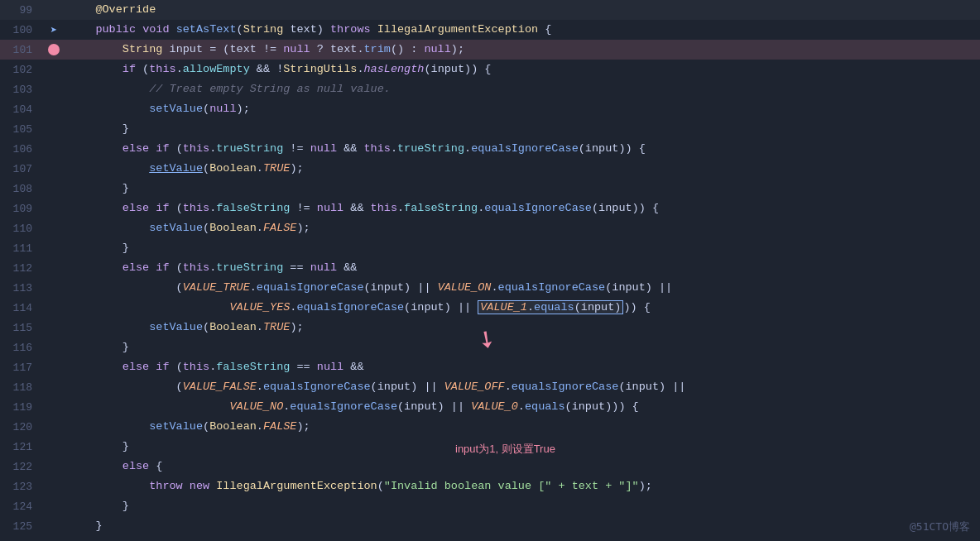 The image size is (980, 541). Describe the element at coordinates (490, 486) in the screenshot. I see `code-line-123: 123 throw new IllegalArgumentException("…` at that location.